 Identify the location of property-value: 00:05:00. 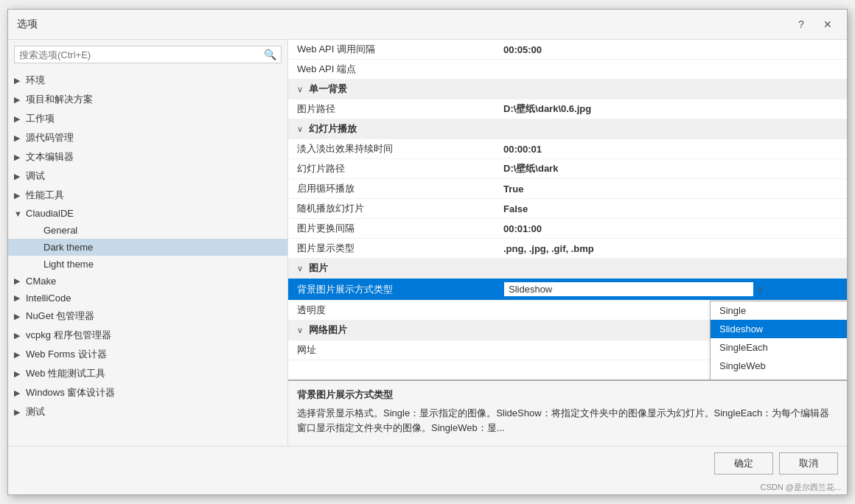
(671, 50).